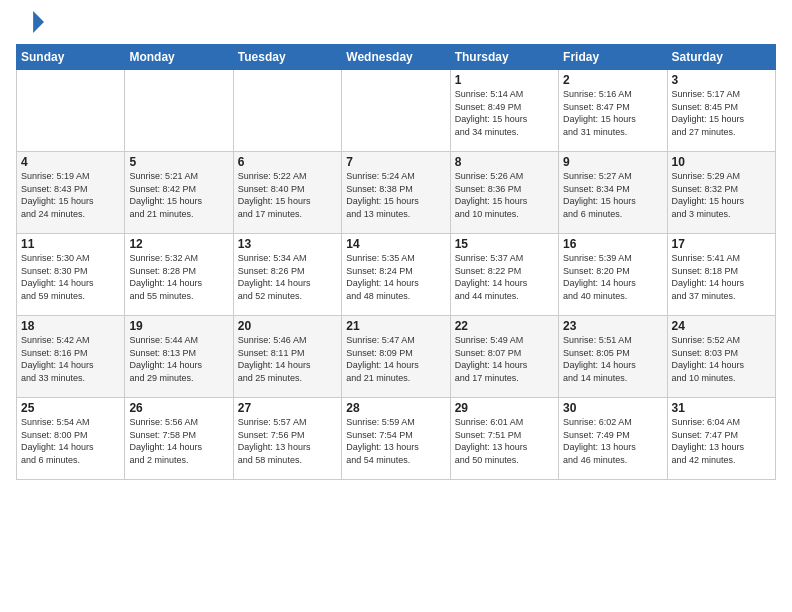 The width and height of the screenshot is (792, 612). Describe the element at coordinates (288, 162) in the screenshot. I see `day-number: 6` at that location.